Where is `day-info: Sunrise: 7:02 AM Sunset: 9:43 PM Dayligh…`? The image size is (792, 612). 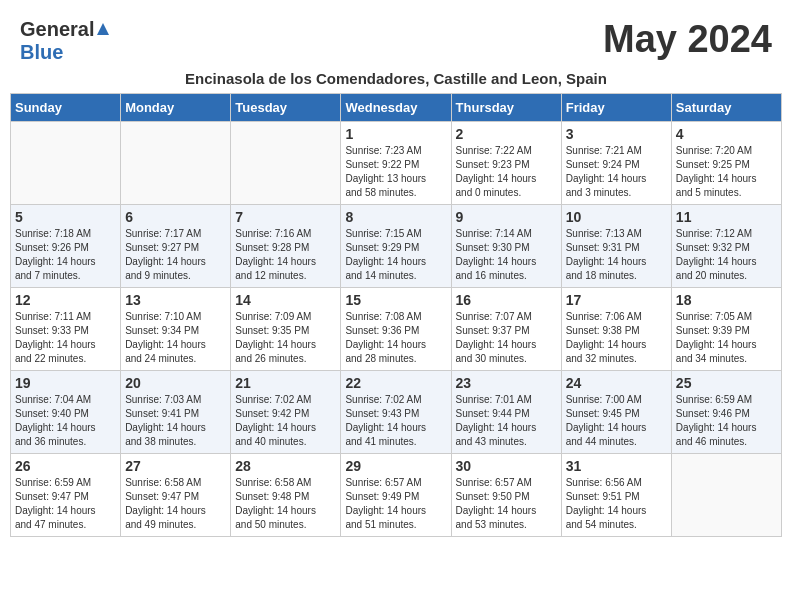
day-info: Sunrise: 7:02 AM Sunset: 9:43 PM Dayligh… is located at coordinates (396, 421).